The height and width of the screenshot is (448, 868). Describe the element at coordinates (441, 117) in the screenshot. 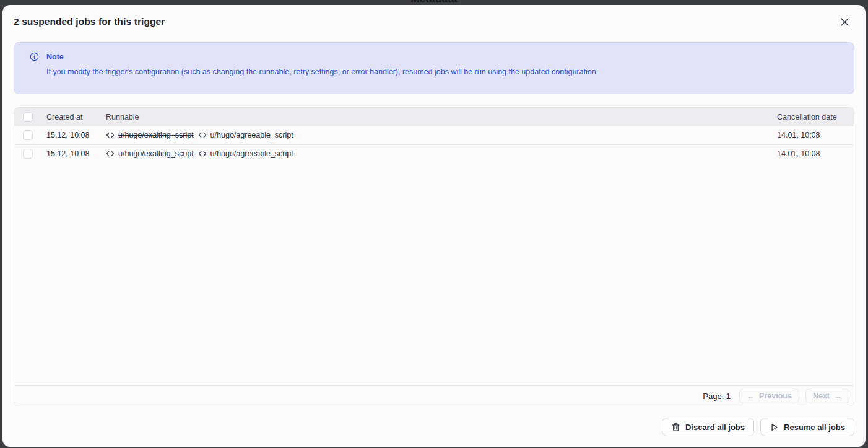

I see `column-header-runnable: Runnable` at that location.